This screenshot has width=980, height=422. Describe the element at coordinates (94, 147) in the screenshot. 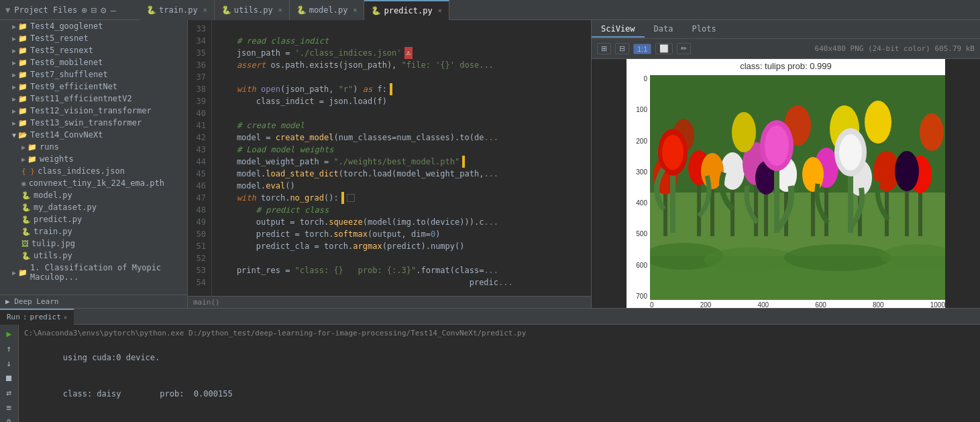

I see `sidebar-item-runs: ▶ 📁 runs` at that location.